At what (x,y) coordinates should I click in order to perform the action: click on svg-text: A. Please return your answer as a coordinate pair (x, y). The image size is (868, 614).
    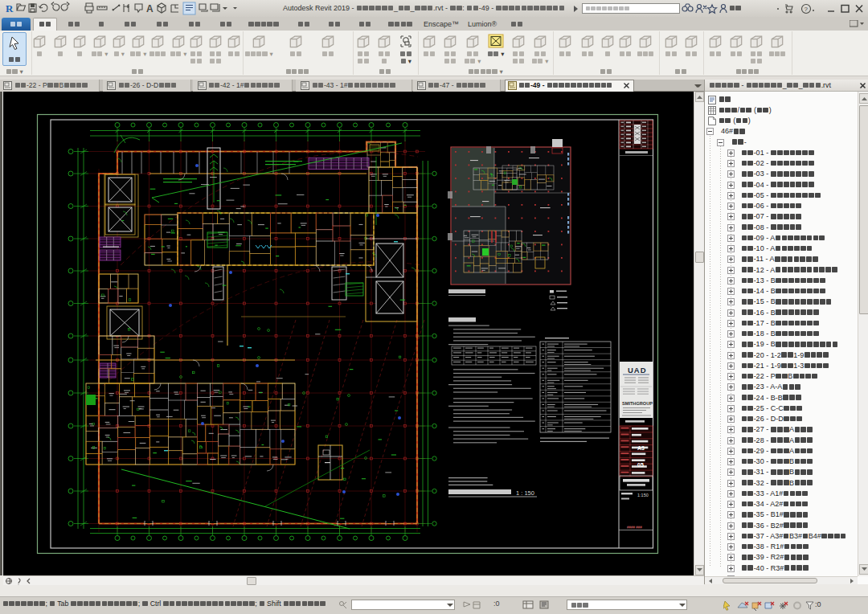
    Looking at the image, I should click on (149, 9).